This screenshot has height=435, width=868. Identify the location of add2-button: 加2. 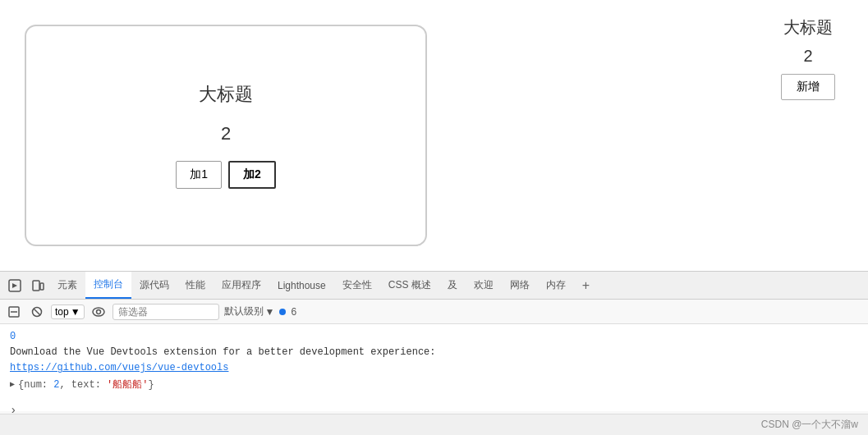
(252, 175).